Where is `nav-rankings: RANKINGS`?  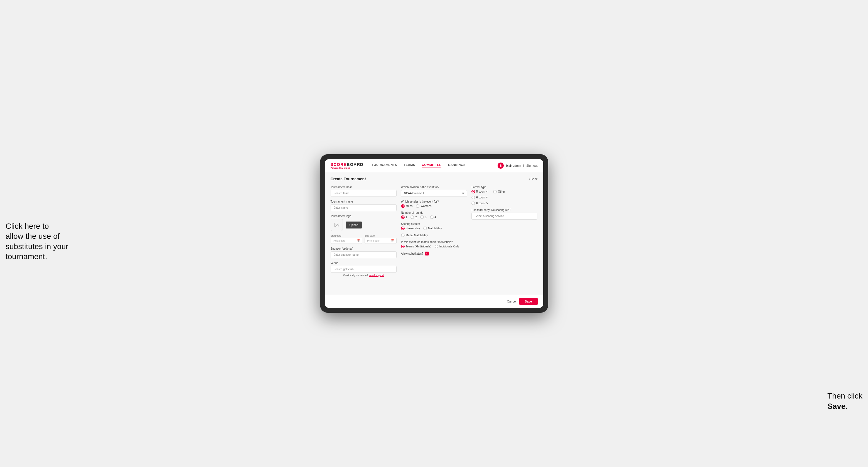
nav-rankings: RANKINGS is located at coordinates (457, 166).